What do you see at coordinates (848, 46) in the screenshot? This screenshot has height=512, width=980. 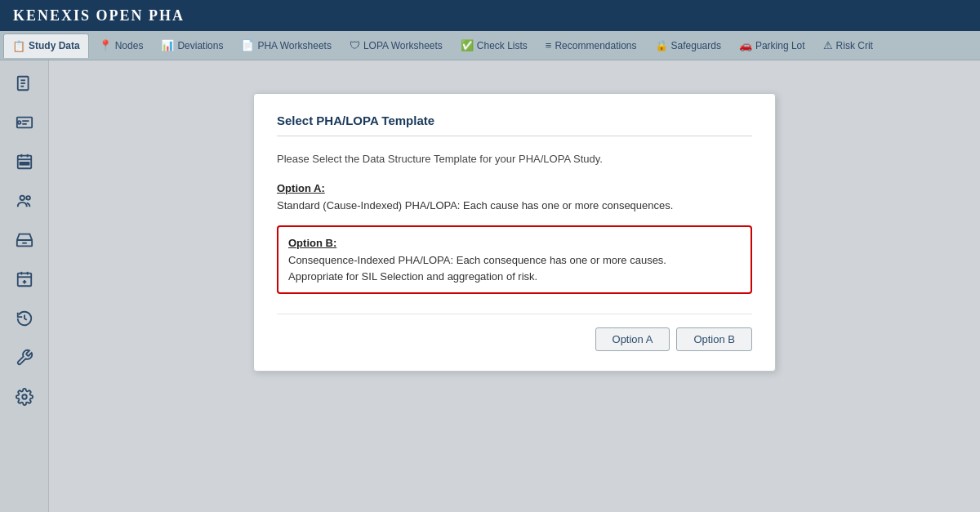 I see `tab-risk-crit: ⚠ Risk Crit` at bounding box center [848, 46].